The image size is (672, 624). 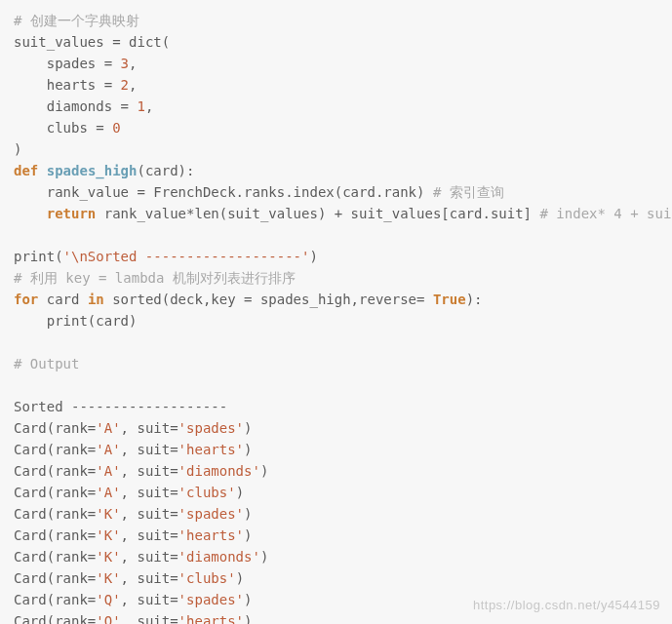 I want to click on comment: # Output, so click(x=47, y=364).